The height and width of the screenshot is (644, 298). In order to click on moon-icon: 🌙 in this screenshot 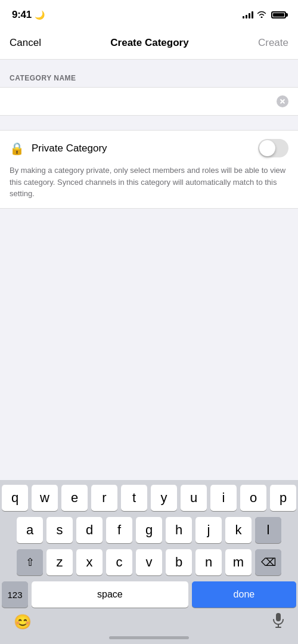, I will do `click(39, 15)`.